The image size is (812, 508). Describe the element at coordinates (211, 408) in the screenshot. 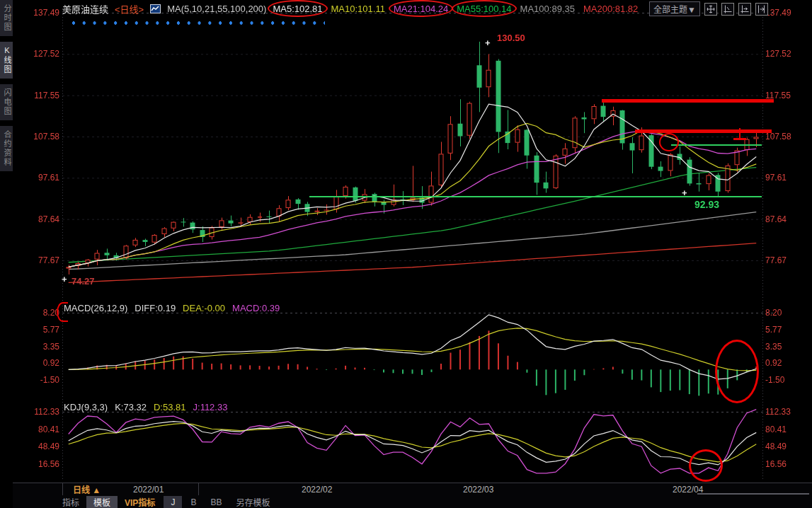

I see `j-value: J:112.33` at that location.